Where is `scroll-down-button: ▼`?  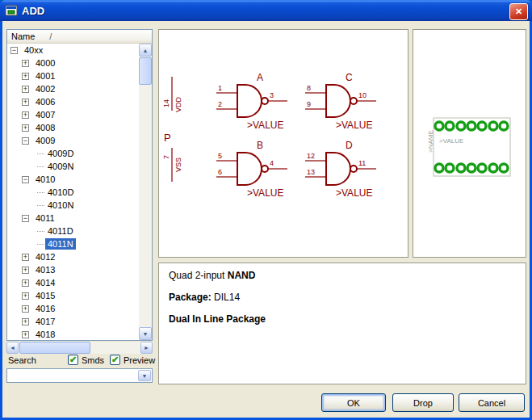 scroll-down-button: ▼ is located at coordinates (145, 334).